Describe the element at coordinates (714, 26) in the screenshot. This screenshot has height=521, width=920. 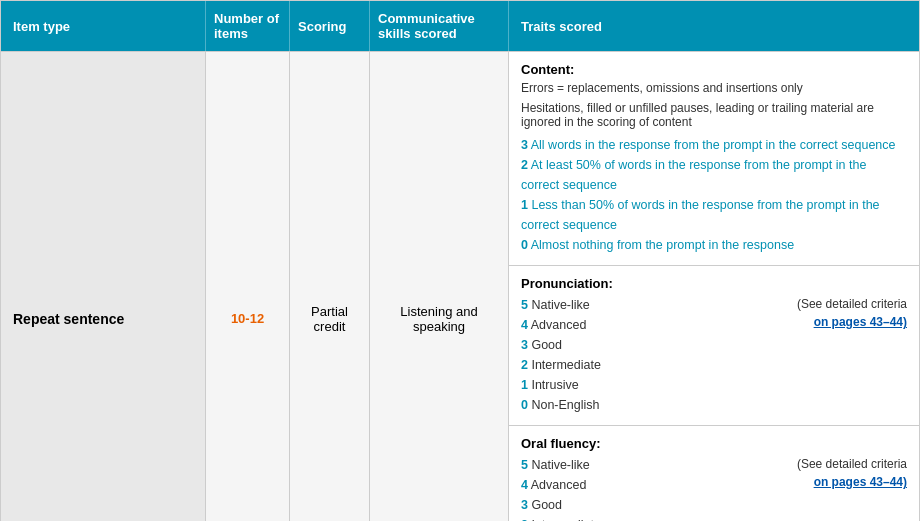
I see `header-traits: Traits scored` at that location.